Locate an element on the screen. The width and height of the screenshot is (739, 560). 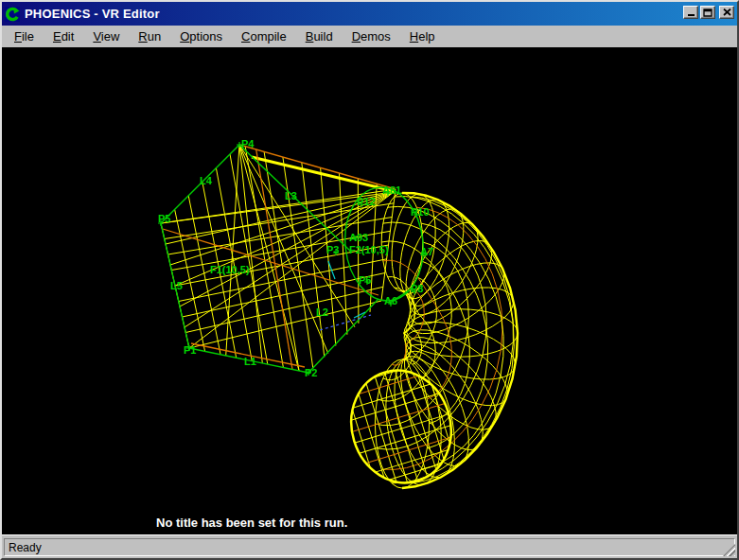
vr-point-label-P5: P5 is located at coordinates (165, 219).